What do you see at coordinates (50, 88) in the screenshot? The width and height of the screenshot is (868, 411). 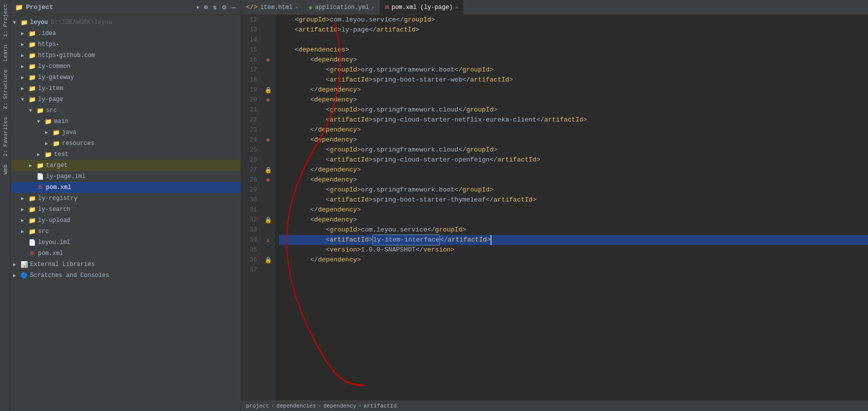 I see `ly-item-label: ly-item` at bounding box center [50, 88].